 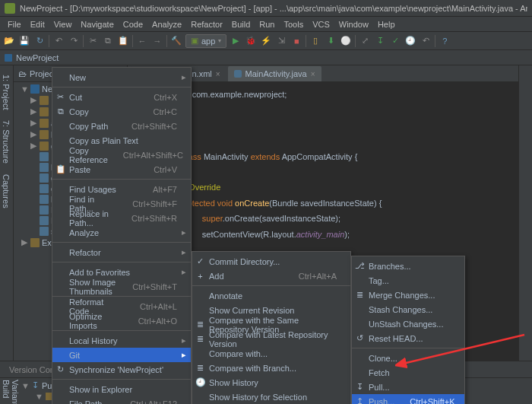 I want to click on monitor-icon: ⚪, so click(x=346, y=41).